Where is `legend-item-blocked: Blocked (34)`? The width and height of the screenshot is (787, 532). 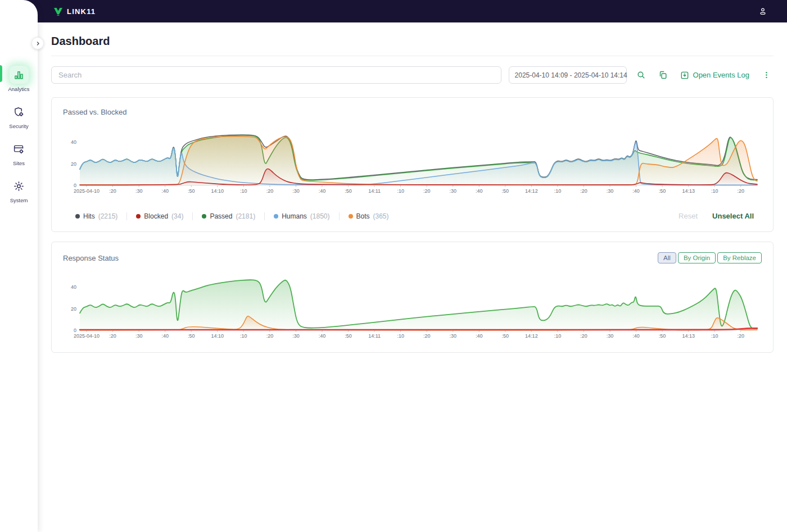 legend-item-blocked: Blocked (34) is located at coordinates (160, 216).